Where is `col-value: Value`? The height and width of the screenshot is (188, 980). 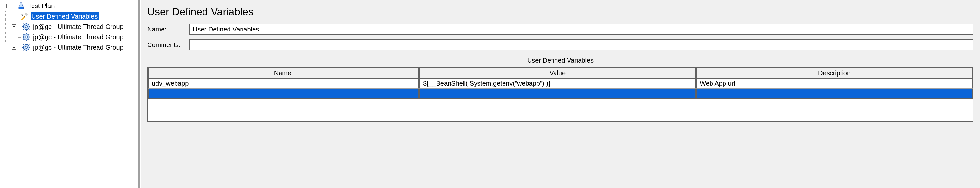
col-value: Value is located at coordinates (557, 73).